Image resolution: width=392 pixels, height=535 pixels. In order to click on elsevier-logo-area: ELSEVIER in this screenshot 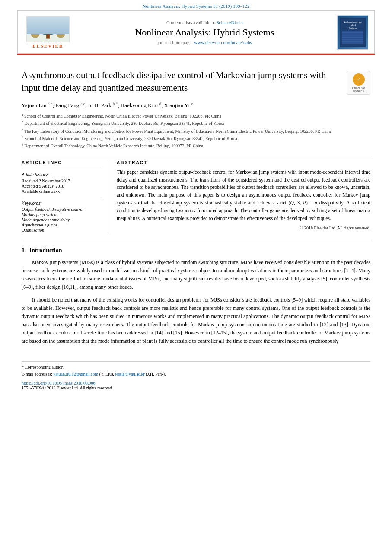, I will do `click(48, 32)`.